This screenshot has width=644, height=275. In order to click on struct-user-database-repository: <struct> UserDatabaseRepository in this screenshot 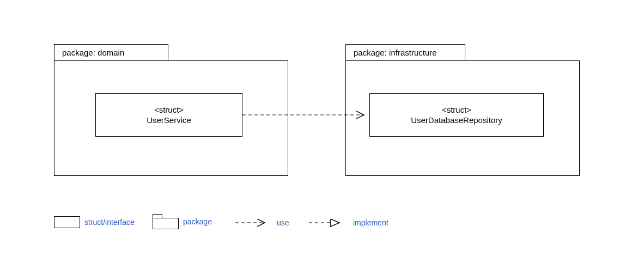, I will do `click(457, 115)`.